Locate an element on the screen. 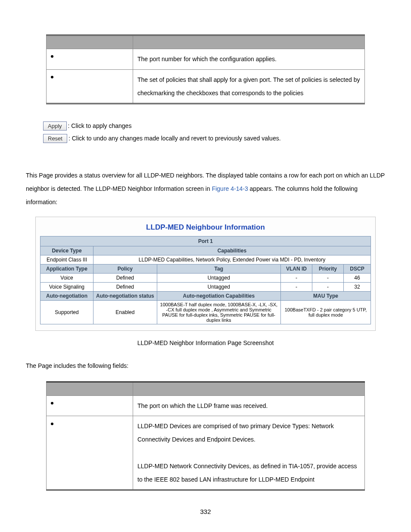  app-type-header: Application Type is located at coordinates (67, 269).